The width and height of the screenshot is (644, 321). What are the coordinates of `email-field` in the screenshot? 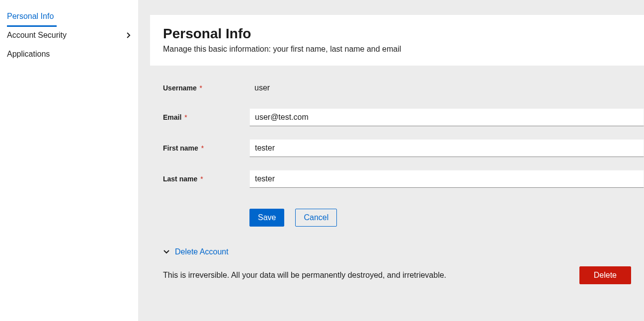 It's located at (447, 117).